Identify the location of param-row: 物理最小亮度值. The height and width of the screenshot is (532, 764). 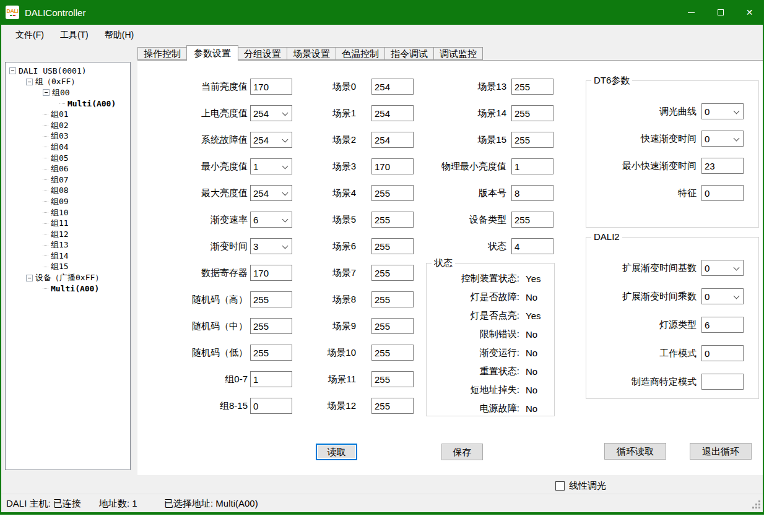
(490, 166).